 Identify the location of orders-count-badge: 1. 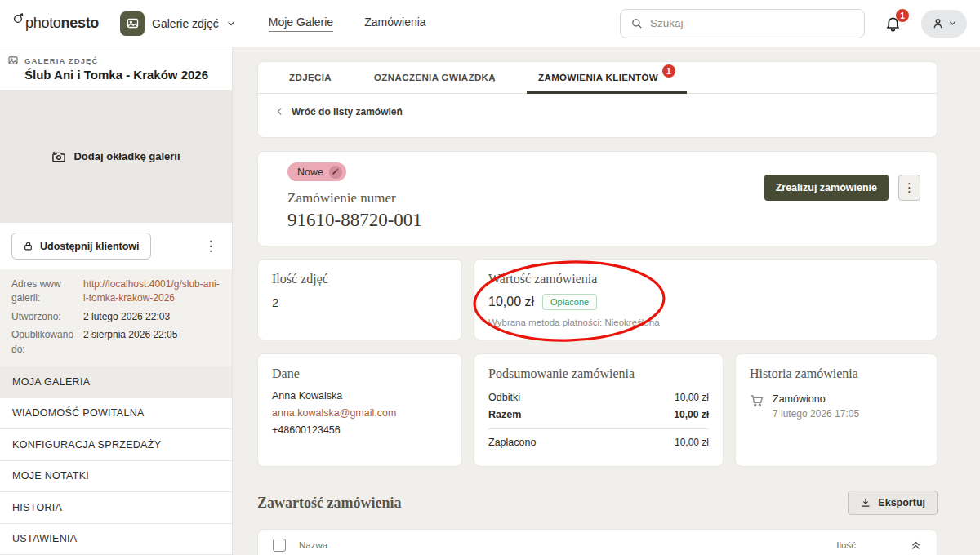
(669, 71).